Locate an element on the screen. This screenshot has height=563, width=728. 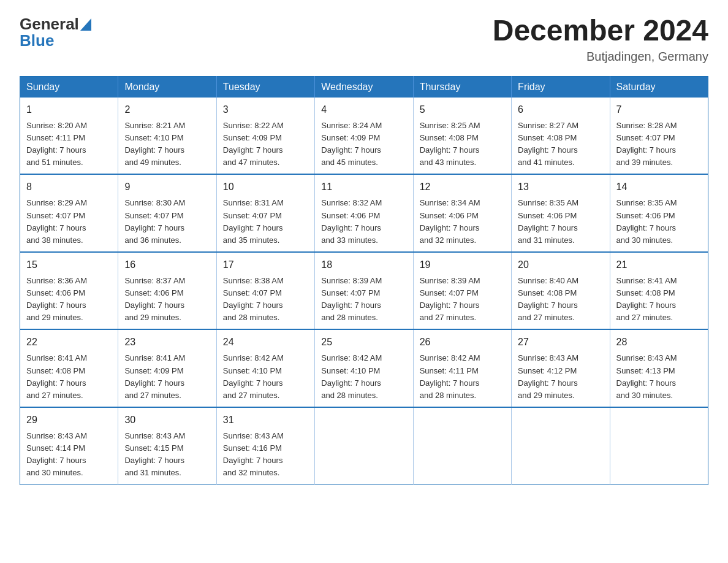
day-number: 30 is located at coordinates (167, 420).